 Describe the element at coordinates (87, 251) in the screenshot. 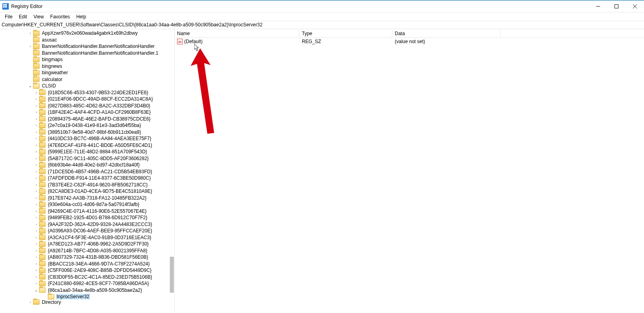

I see `tree-item: ›{A926714B-7BFC-4D08-A035-80021395FFA8}` at that location.